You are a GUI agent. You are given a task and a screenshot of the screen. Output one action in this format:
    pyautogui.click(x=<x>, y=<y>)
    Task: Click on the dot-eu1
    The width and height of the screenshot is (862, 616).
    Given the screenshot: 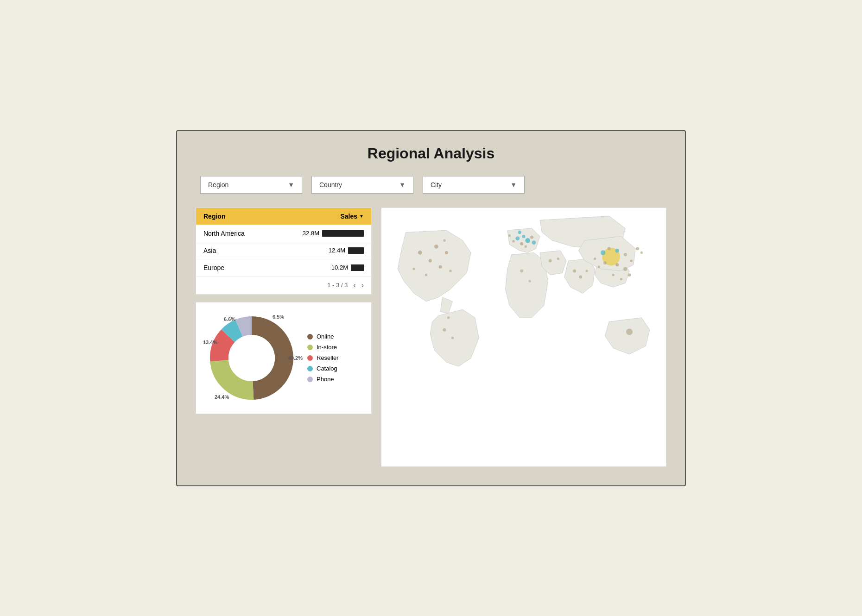 What is the action you would take?
    pyautogui.click(x=517, y=238)
    